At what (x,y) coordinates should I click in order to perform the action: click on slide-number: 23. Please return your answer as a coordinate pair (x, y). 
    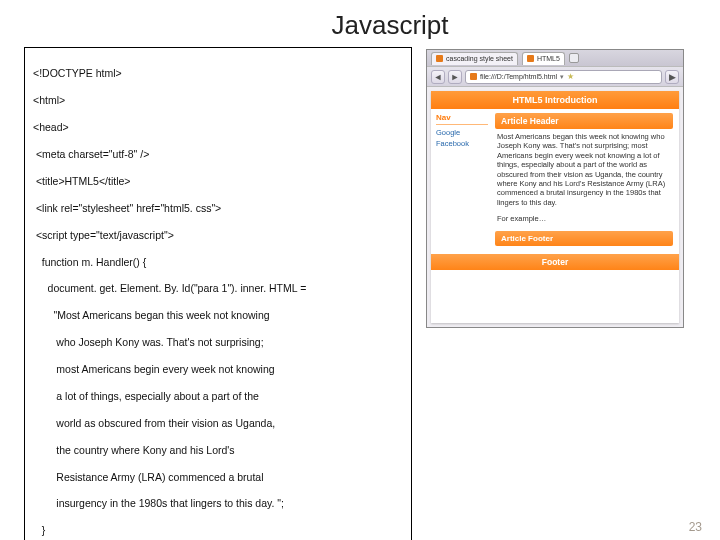
    Looking at the image, I should click on (696, 527).